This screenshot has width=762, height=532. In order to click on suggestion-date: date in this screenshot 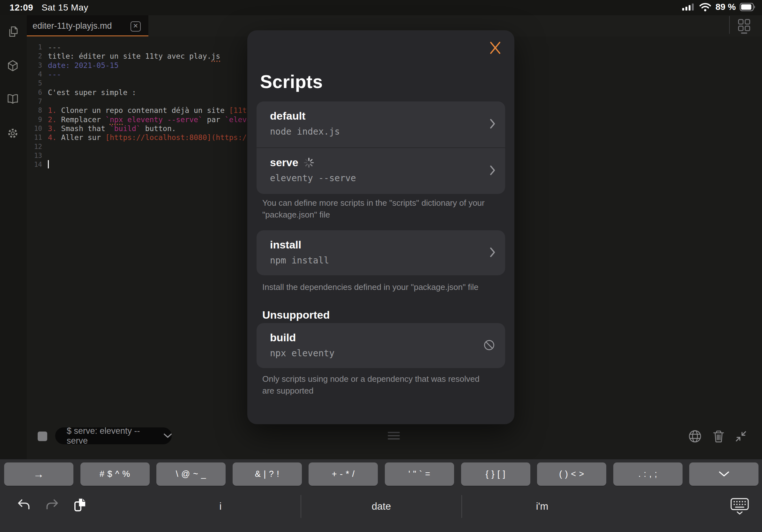, I will do `click(381, 506)`.